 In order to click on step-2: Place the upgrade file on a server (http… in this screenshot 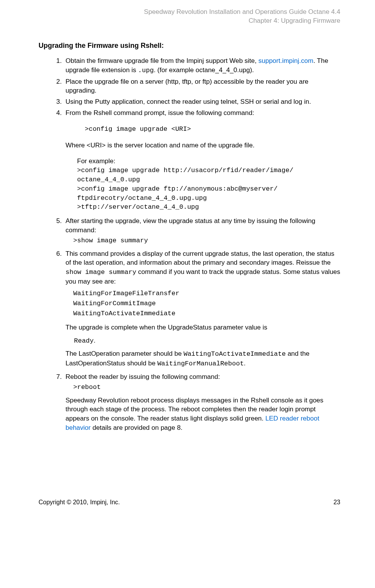, I will do `click(202, 86)`.